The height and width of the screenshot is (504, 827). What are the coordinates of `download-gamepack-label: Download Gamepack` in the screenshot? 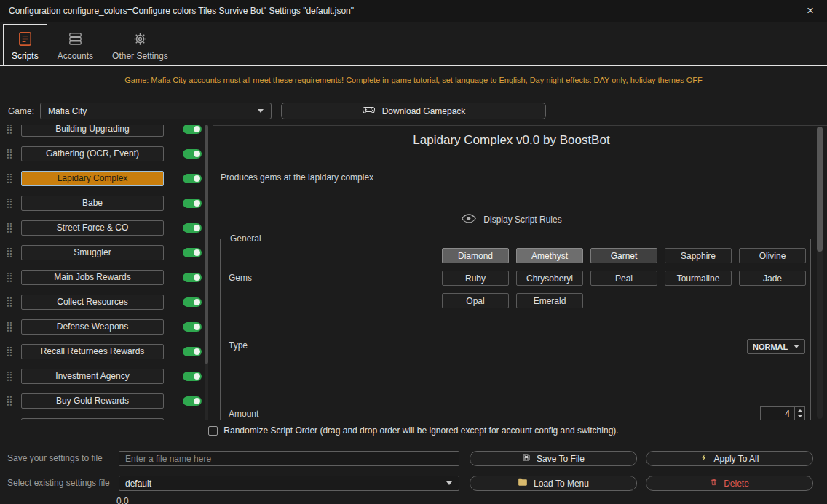 It's located at (424, 111).